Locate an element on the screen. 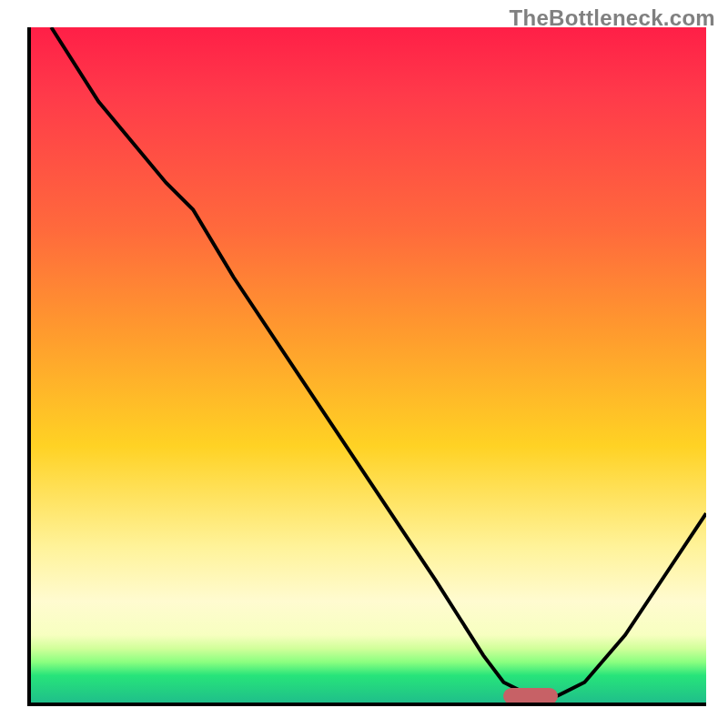  optimum-marker is located at coordinates (530, 696).